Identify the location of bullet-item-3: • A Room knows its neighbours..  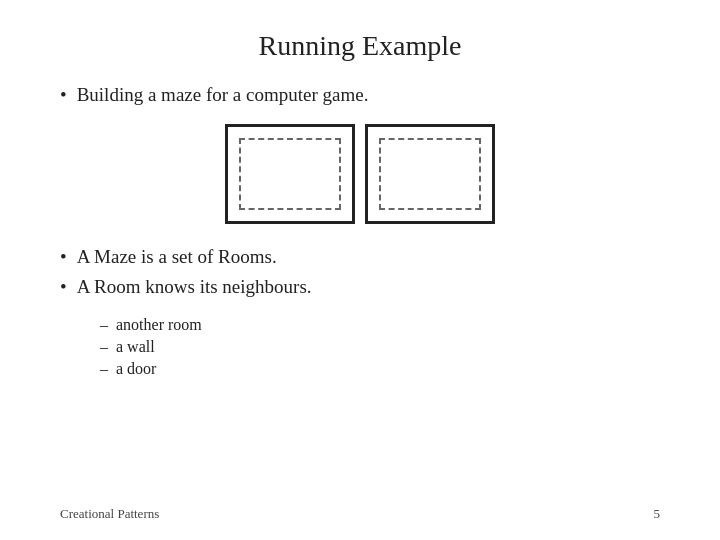
(360, 287).